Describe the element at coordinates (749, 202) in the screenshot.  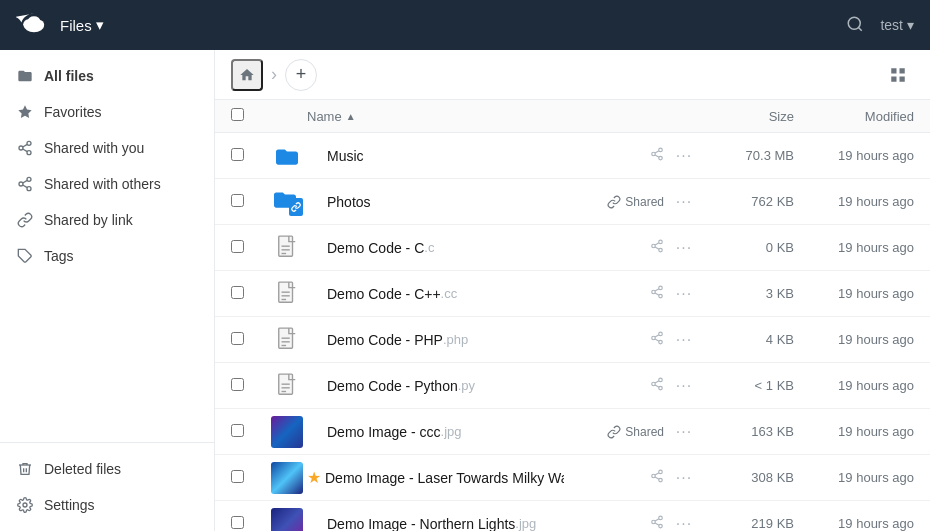
I see `file-size: 762 KB` at that location.